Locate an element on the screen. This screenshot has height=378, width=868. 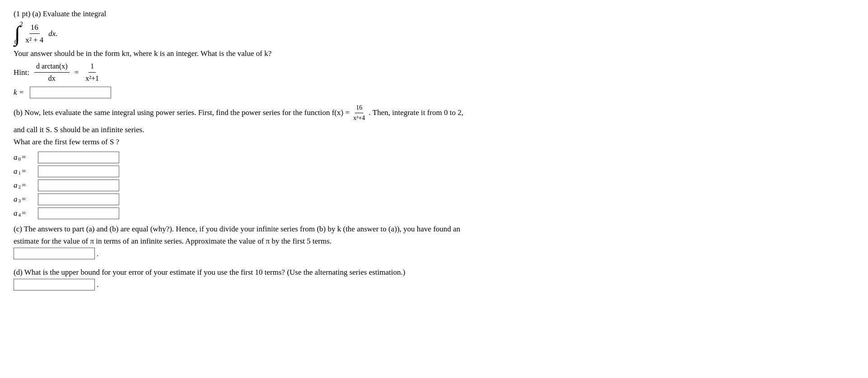
part-b-line3: What are the first few terms of S ? is located at coordinates (434, 142).